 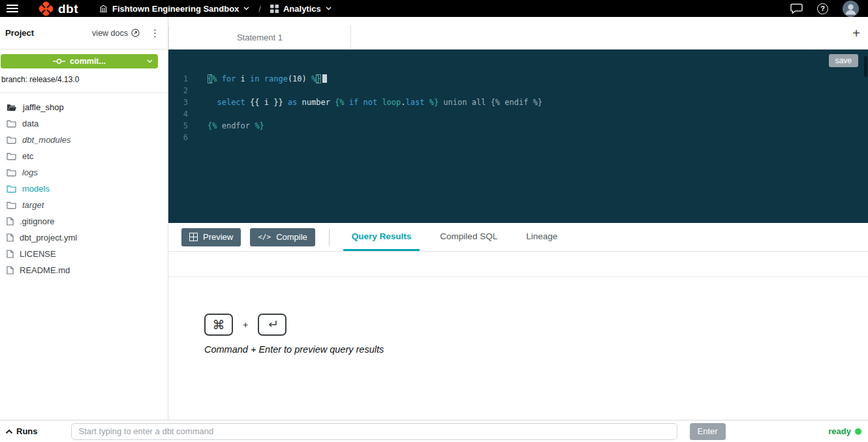 I want to click on tree-item-dbt-modules: dbt_modules, so click(x=84, y=140).